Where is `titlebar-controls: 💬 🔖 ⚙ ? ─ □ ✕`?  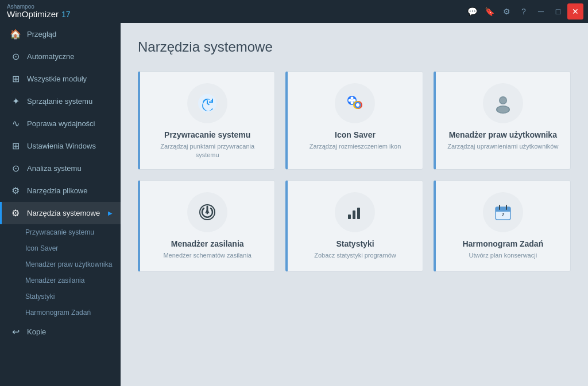
titlebar-controls: 💬 🔖 ⚙ ? ─ □ ✕ is located at coordinates (524, 11).